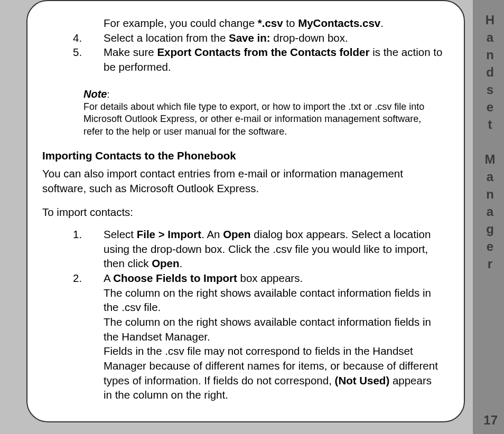  I want to click on intro-paragraph: You can also import contact entries from…, so click(242, 181).